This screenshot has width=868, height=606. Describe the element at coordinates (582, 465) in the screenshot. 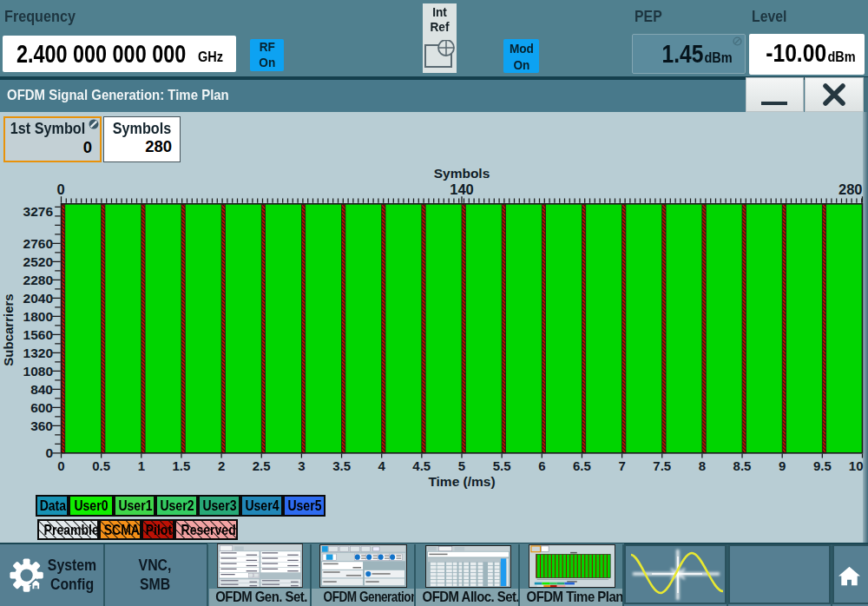

I see `svg-text: 6.5` at that location.